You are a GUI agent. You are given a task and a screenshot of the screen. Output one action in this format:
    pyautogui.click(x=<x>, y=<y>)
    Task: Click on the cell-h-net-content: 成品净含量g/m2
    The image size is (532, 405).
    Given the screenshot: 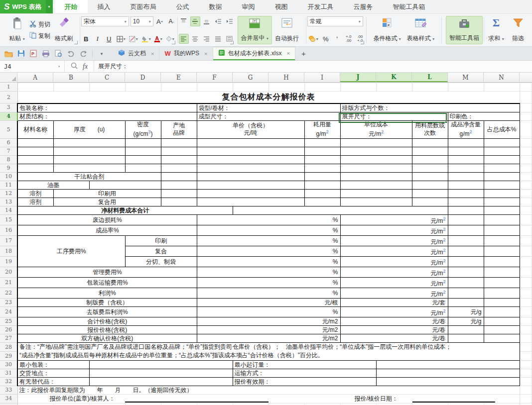 What is the action you would take?
    pyautogui.click(x=466, y=129)
    